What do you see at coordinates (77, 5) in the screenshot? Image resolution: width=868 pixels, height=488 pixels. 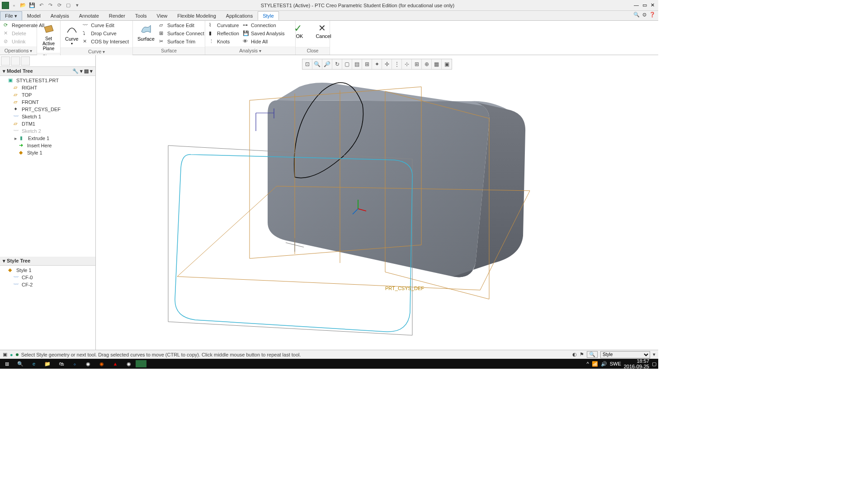 I see `qat-close: ▾` at bounding box center [77, 5].